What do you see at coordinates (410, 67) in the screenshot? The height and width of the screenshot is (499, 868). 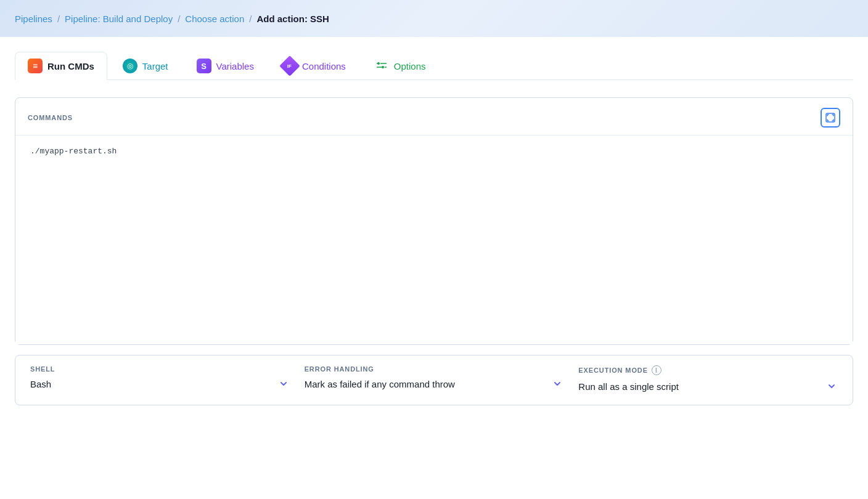 I see `tab-options-label: Options` at bounding box center [410, 67].